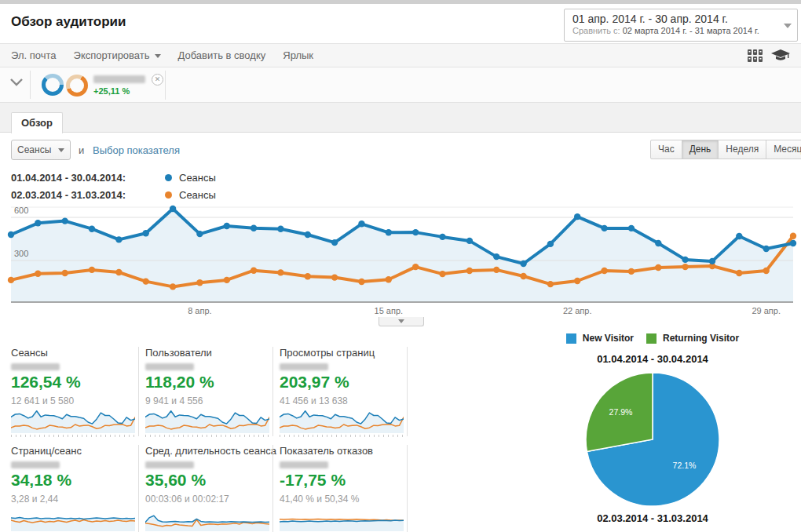 This screenshot has height=532, width=801. Describe the element at coordinates (608, 338) in the screenshot. I see `legend-label-new-visitor: New Visitor` at that location.